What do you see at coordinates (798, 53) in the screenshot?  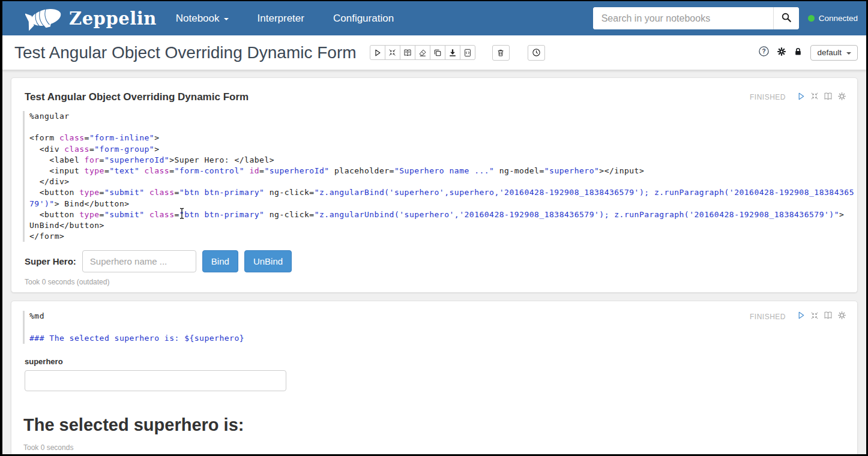 I see `lock-icon` at bounding box center [798, 53].